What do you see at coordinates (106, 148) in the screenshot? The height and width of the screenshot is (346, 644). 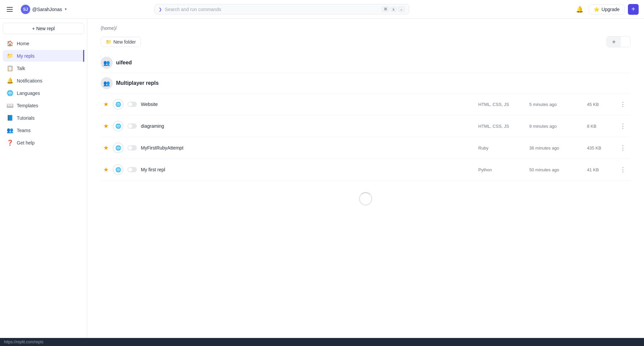 I see `star-button-myfirstrubyattempt: ★` at bounding box center [106, 148].